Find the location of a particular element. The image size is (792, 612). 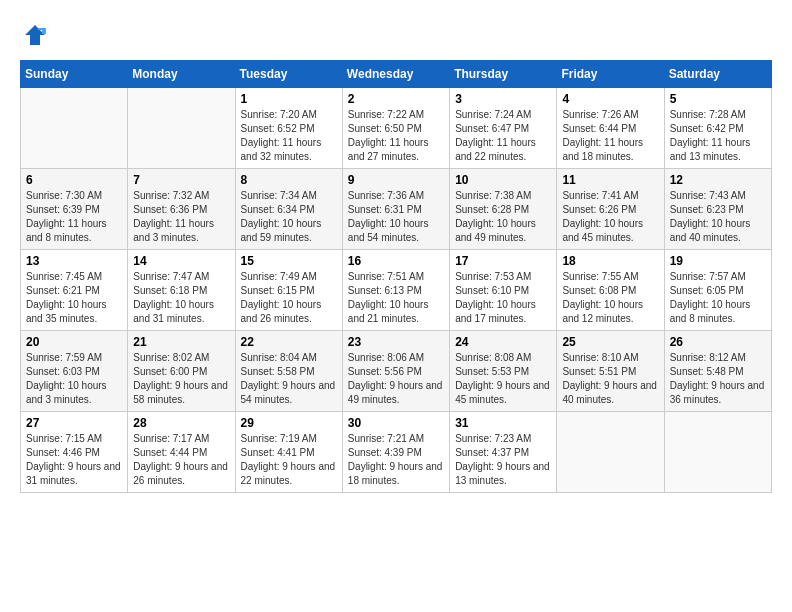

weekday-header-row: SundayMondayTuesdayWednesdayThursdayFrid… is located at coordinates (396, 74).